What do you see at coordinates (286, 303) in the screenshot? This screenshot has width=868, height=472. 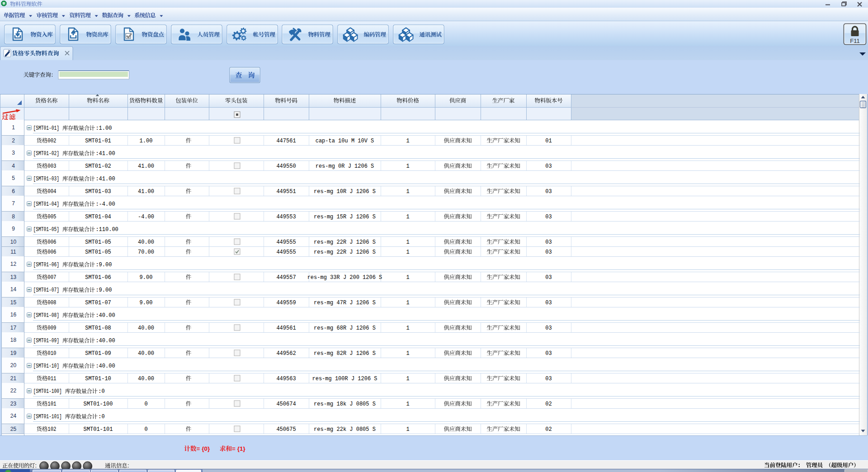 I see `svg-text: 449559` at bounding box center [286, 303].